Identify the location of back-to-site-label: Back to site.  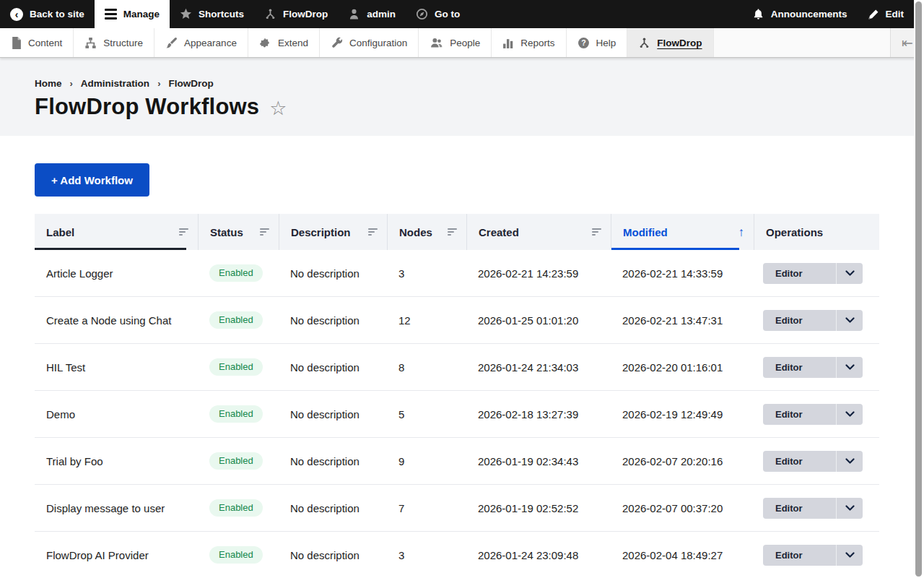
(57, 14).